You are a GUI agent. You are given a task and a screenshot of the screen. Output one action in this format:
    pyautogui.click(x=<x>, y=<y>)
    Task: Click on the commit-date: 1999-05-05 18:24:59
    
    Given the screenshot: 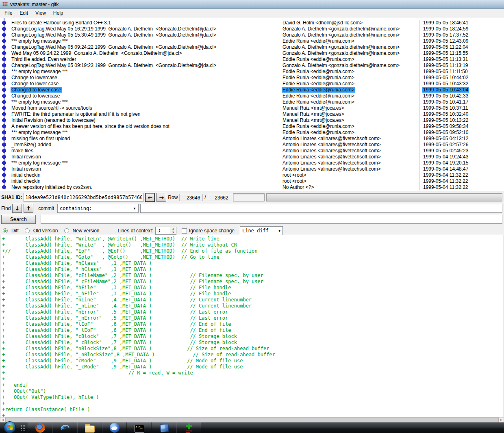 What is the action you would take?
    pyautogui.click(x=462, y=29)
    